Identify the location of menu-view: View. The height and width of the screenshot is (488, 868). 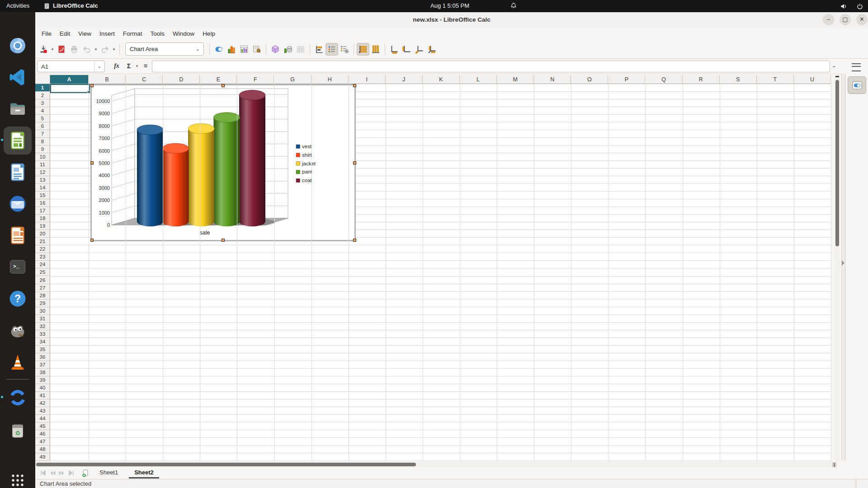
(85, 33).